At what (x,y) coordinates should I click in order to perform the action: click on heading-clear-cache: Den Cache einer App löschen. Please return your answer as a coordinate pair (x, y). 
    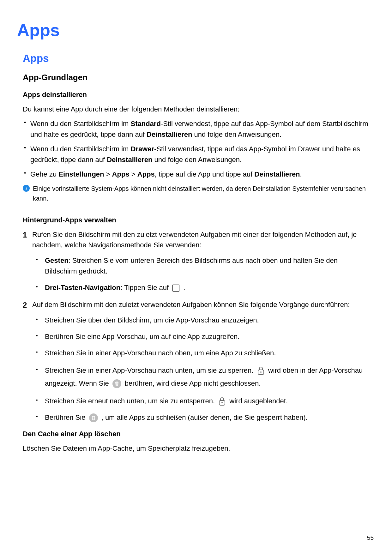
    Looking at the image, I should click on (196, 434).